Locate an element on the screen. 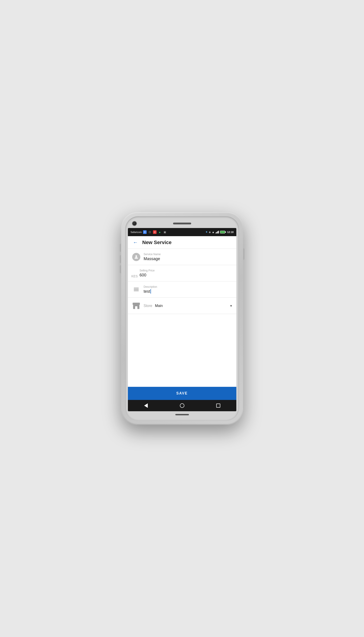  top-nav: ← New Service is located at coordinates (182, 243).